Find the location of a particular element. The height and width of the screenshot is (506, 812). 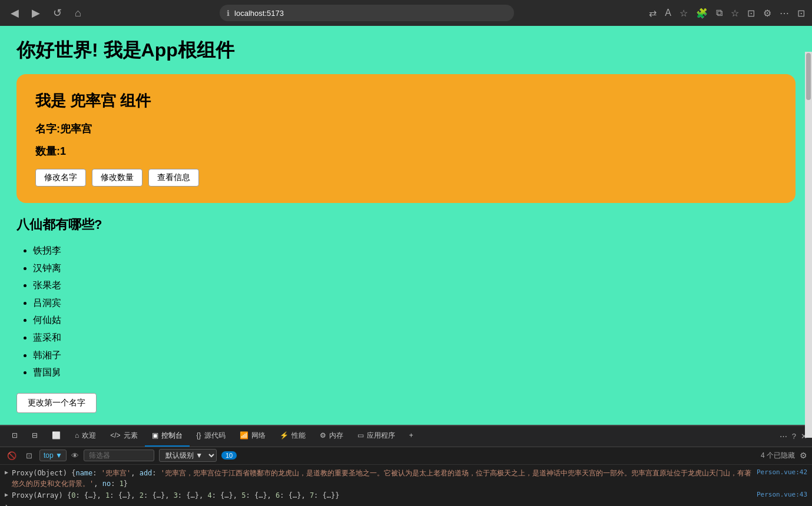

immortals-title: 八仙都有哪些? is located at coordinates (406, 225).